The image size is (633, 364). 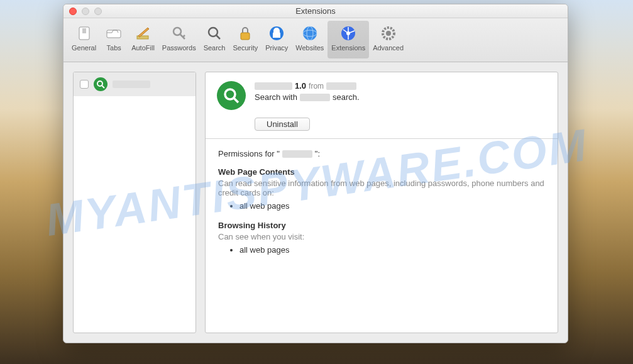 What do you see at coordinates (346, 97) in the screenshot?
I see `desc-suffix: search.` at bounding box center [346, 97].